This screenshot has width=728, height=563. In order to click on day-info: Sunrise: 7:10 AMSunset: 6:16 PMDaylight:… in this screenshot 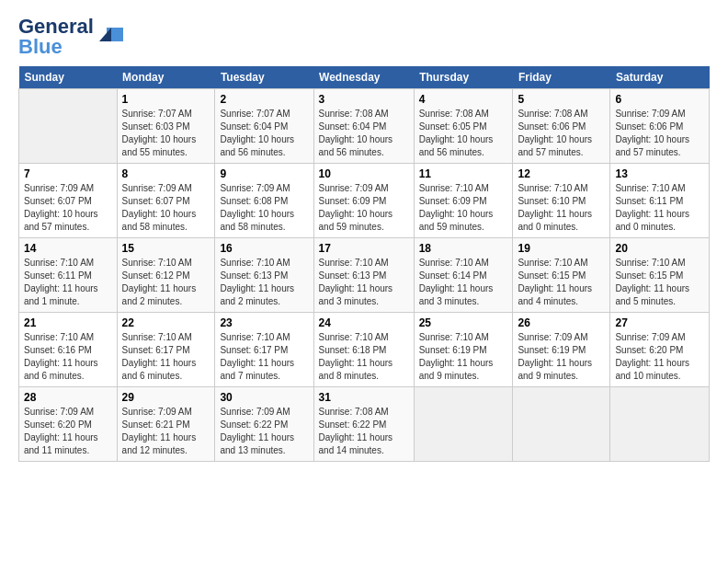, I will do `click(68, 357)`.